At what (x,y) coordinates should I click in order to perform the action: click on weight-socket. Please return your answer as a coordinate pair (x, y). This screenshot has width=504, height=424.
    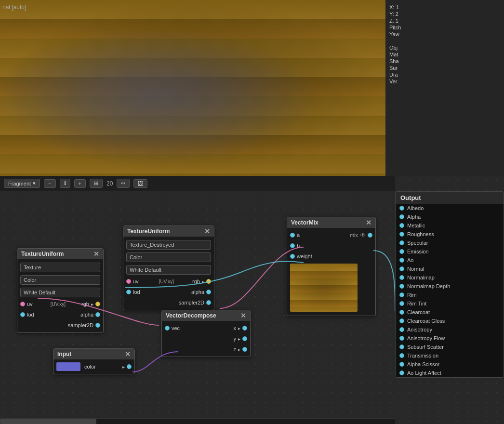
    Looking at the image, I should click on (292, 256).